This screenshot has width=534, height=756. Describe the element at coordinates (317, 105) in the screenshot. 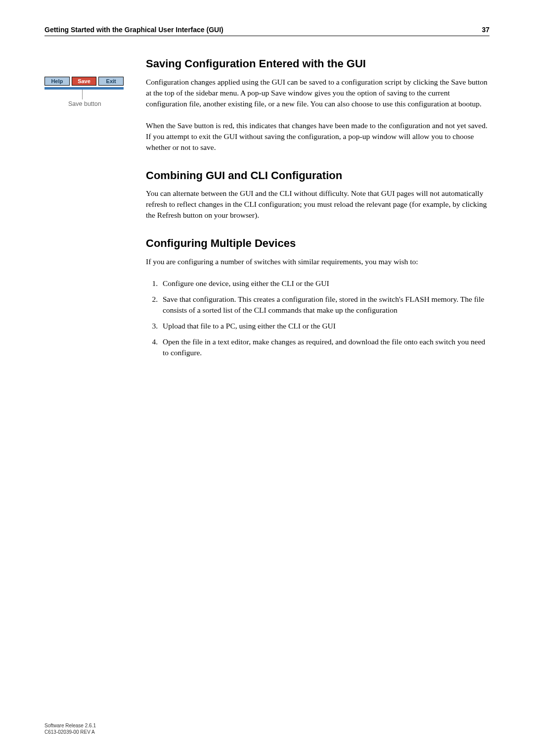

I see `section-saving-config: Saving Configuration Entered with the GU…` at that location.